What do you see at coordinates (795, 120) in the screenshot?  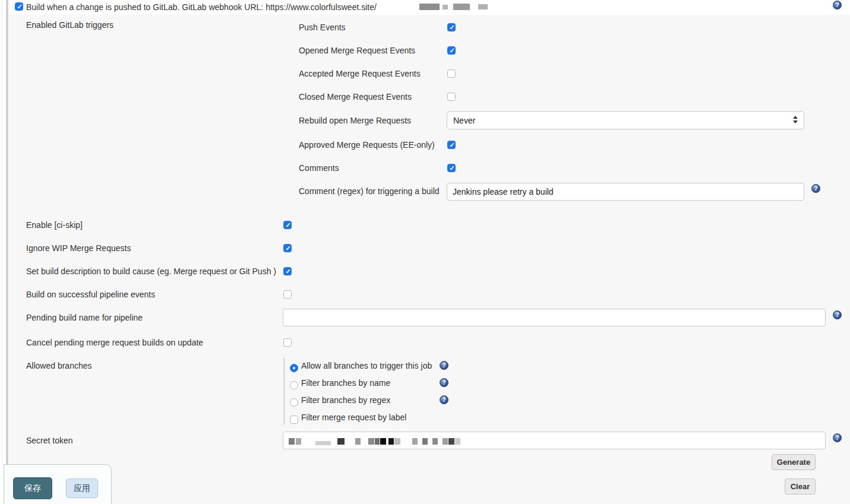 I see `select-spinner-icon` at bounding box center [795, 120].